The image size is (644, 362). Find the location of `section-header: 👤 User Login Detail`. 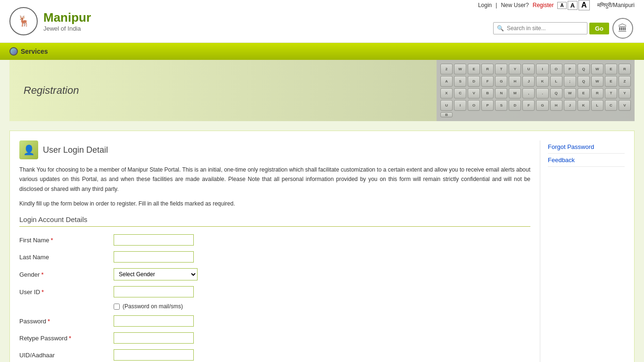

section-header: 👤 User Login Detail is located at coordinates (275, 150).